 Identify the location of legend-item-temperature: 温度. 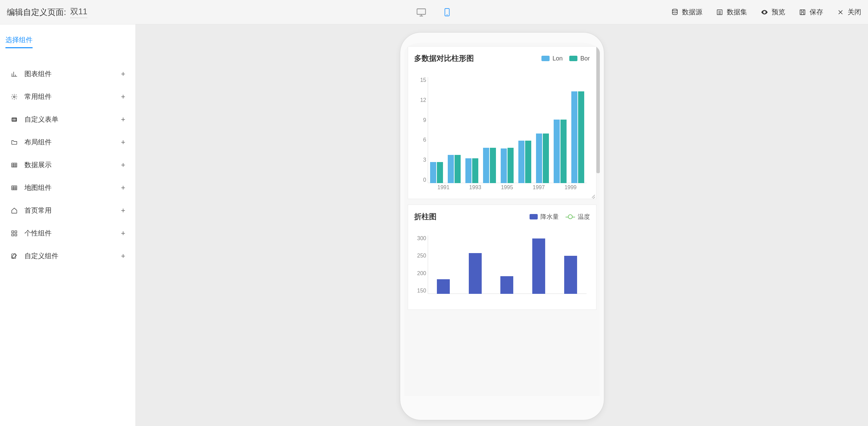
(578, 217).